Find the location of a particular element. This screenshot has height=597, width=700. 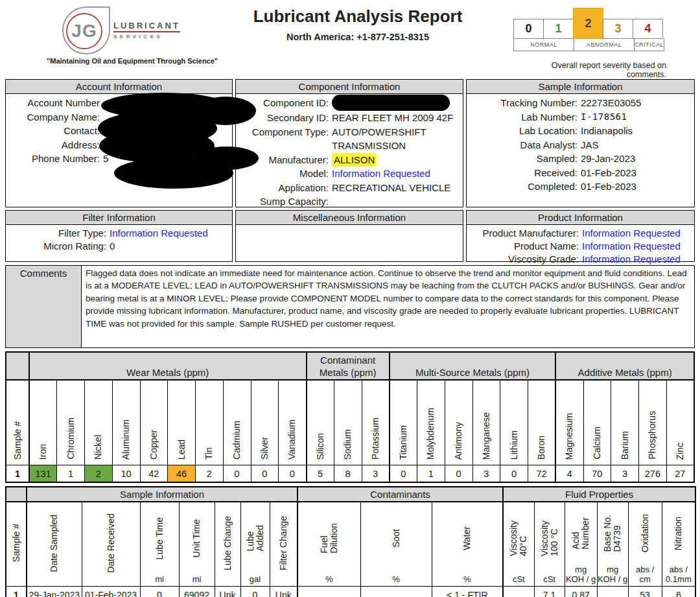

cell-phosphorus: 276 is located at coordinates (653, 474).